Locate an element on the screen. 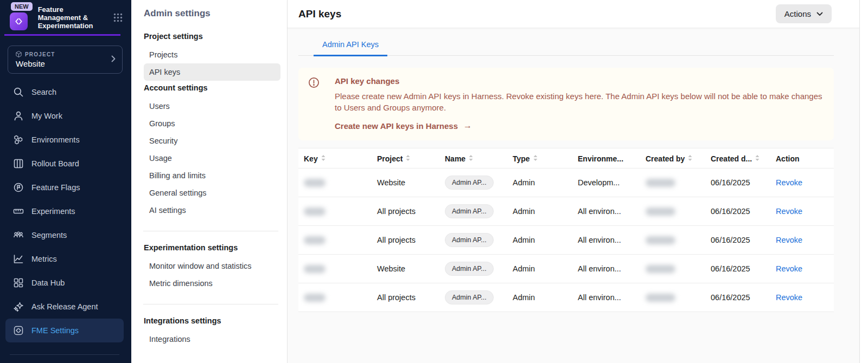 The width and height of the screenshot is (868, 363). app-grid-icon is located at coordinates (118, 22).